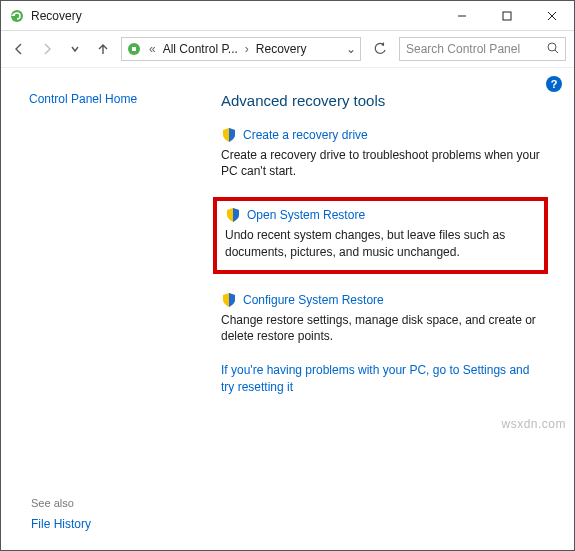 The height and width of the screenshot is (551, 575). Describe the element at coordinates (47, 49) in the screenshot. I see `forward-button` at that location.